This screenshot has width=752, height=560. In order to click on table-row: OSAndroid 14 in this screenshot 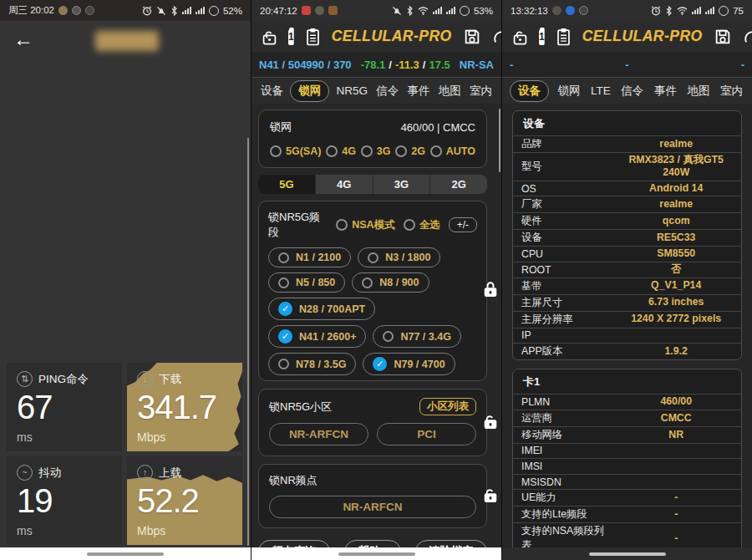, I will do `click(627, 189)`.